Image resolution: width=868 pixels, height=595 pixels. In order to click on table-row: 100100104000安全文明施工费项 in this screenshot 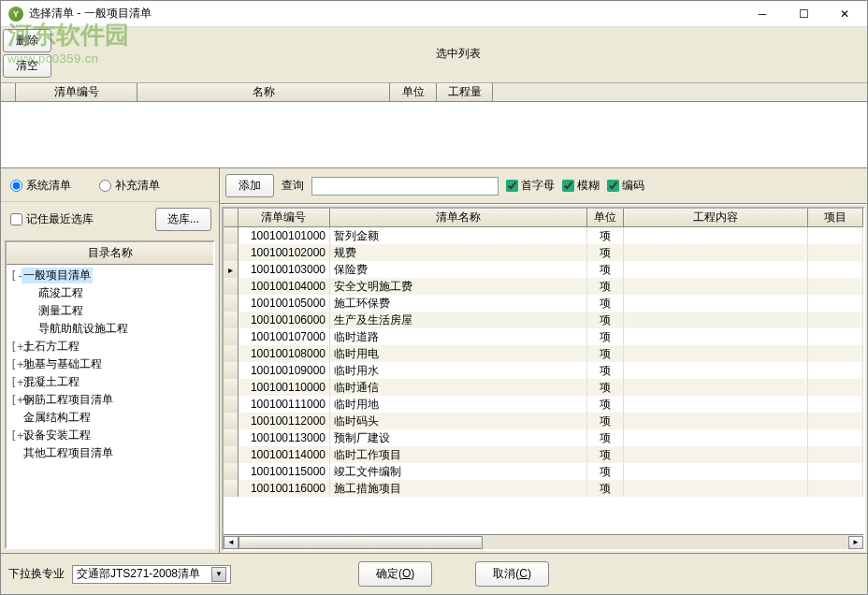, I will do `click(543, 286)`.